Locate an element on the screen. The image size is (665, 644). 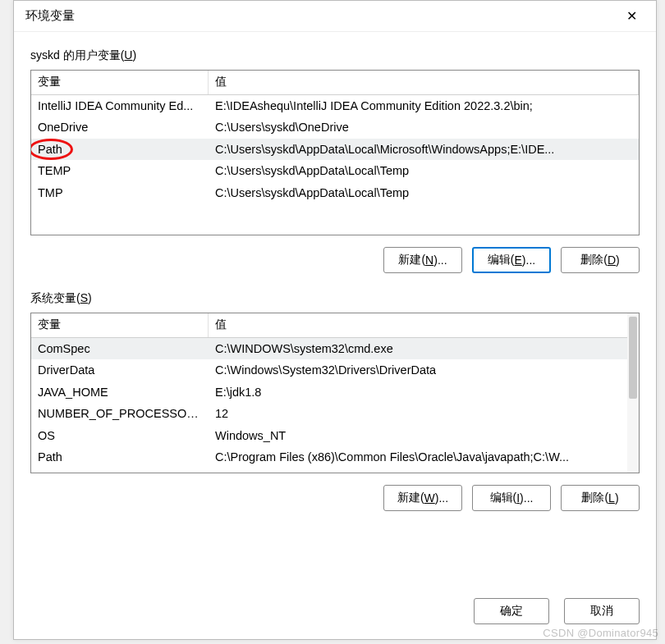
system-edit-button: 编辑(I)... is located at coordinates (511, 498).